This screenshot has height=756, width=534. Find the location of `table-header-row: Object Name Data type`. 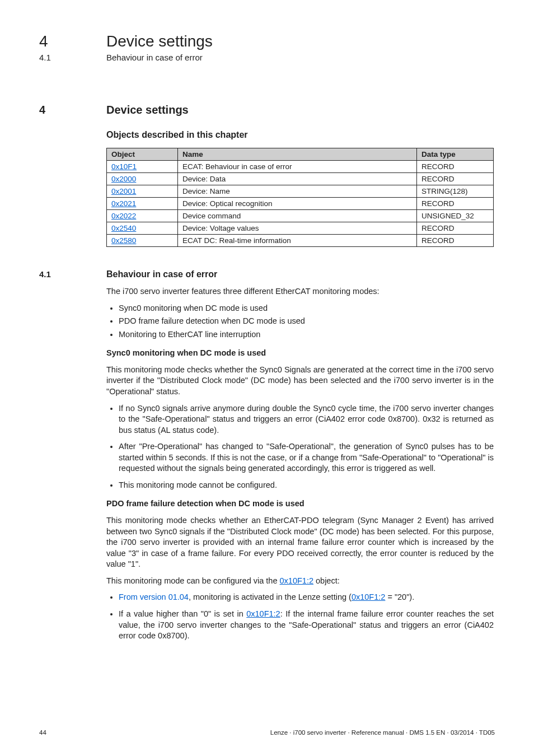

table-header-row: Object Name Data type is located at coordinates (300, 155).